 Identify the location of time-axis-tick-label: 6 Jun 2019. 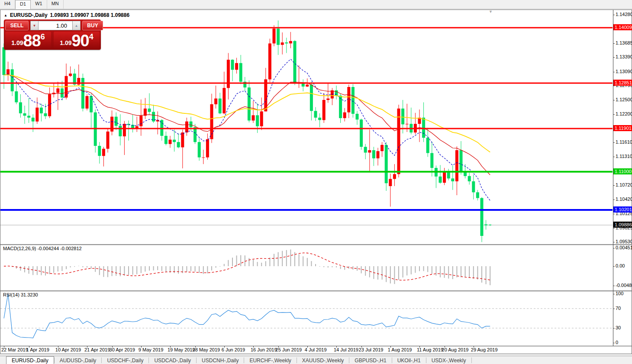
(233, 350).